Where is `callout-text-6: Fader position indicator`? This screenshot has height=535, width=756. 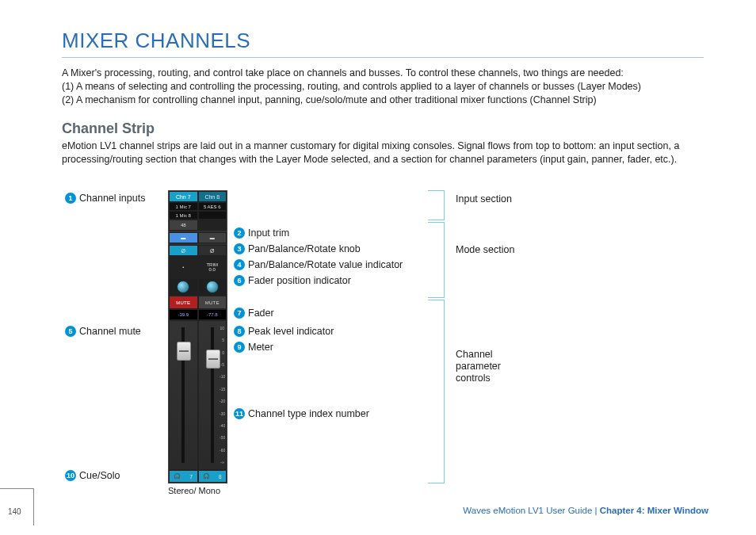
callout-text-6: Fader position indicator is located at coordinates (300, 281).